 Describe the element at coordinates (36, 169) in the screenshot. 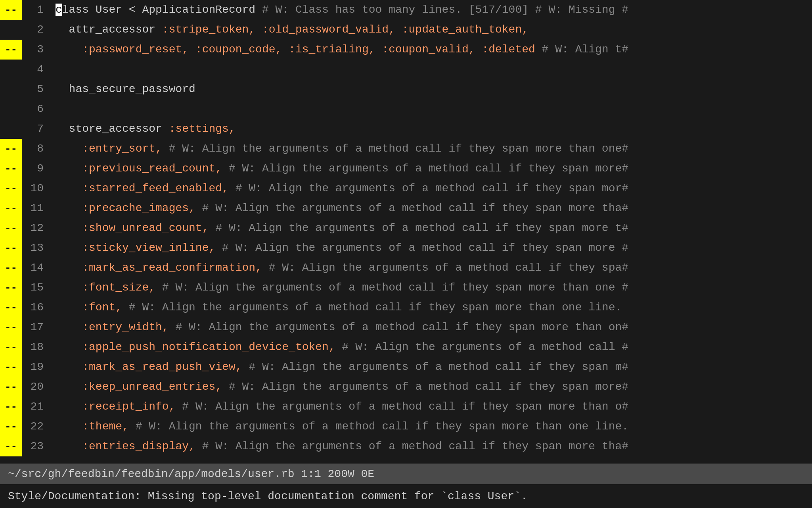

I see `line-number: 9` at that location.